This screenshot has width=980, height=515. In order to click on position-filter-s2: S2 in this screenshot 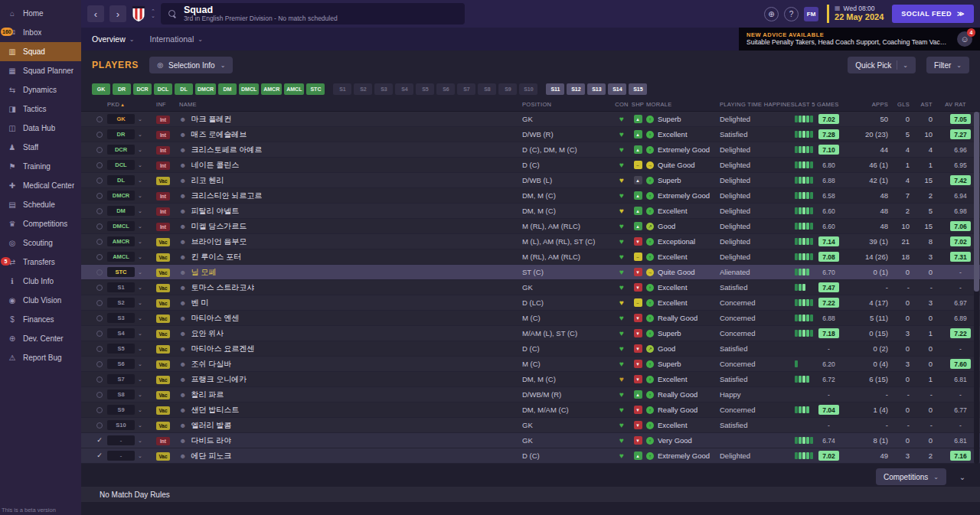, I will do `click(363, 89)`.